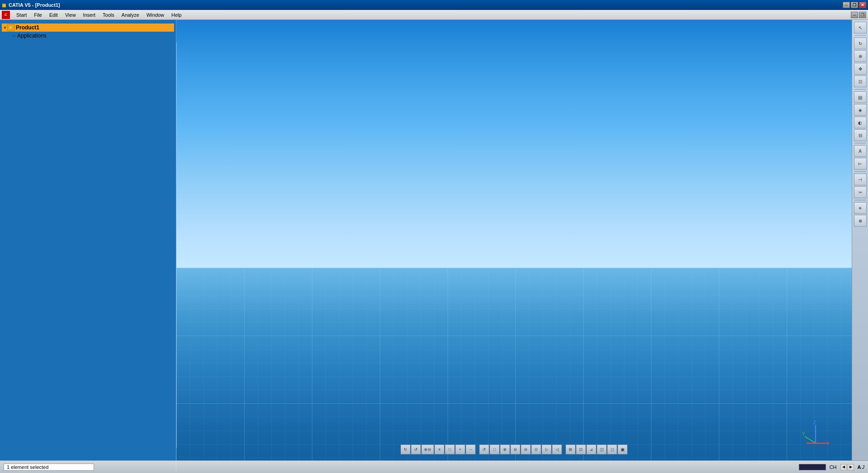 Image resolution: width=868 pixels, height=473 pixels. Describe the element at coordinates (860, 151) in the screenshot. I see `rt-btn-10: A` at that location.